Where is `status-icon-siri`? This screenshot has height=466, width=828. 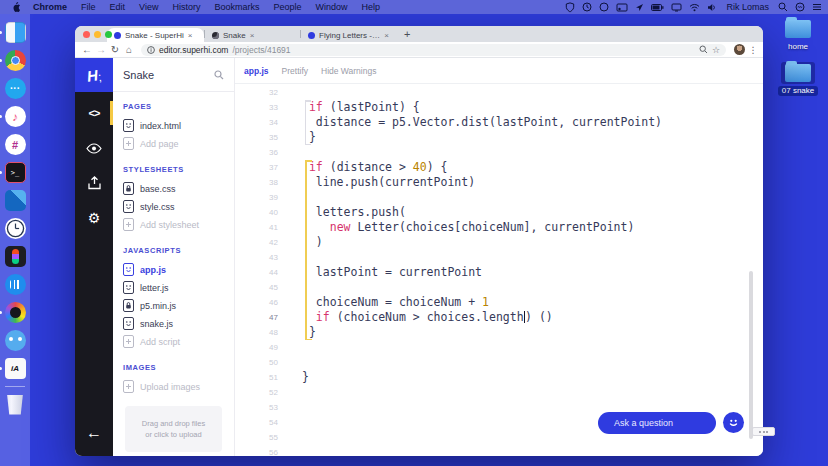
status-icon-siri is located at coordinates (800, 7).